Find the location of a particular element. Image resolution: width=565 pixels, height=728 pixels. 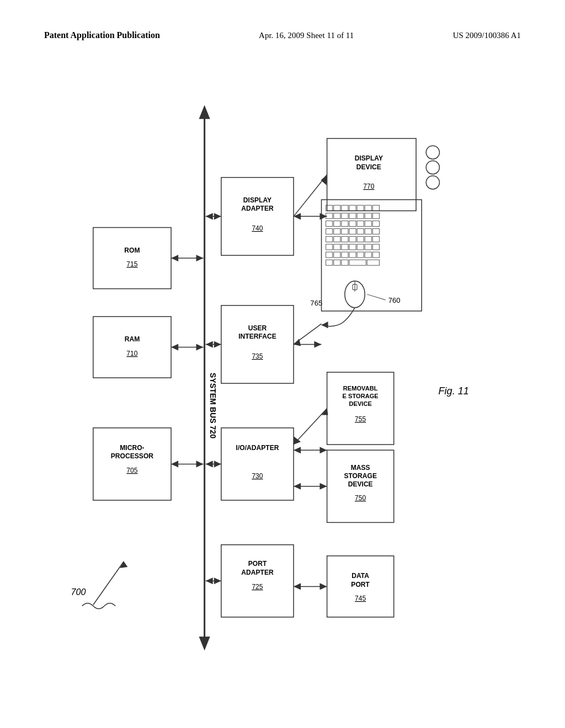

svg-text: DATA is located at coordinates (360, 576).